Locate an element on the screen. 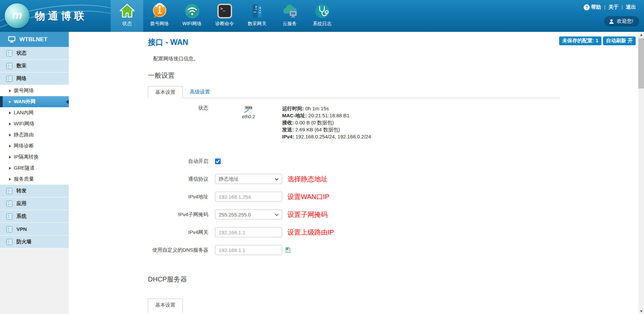  help-label: 帮助 is located at coordinates (596, 7).